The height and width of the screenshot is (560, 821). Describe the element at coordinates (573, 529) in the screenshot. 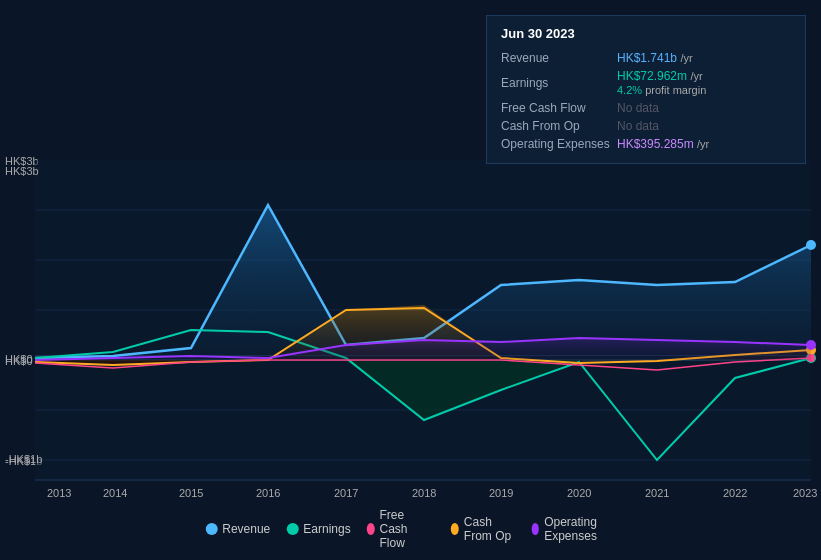

I see `legend-item-opex: Operating Expenses` at that location.